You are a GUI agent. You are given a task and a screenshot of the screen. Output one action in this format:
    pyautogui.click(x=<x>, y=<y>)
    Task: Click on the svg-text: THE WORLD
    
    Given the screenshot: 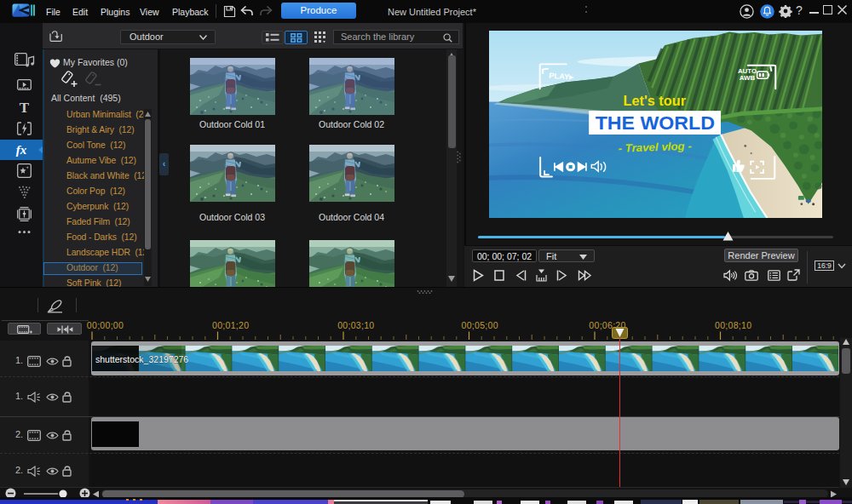 What is the action you would take?
    pyautogui.click(x=654, y=123)
    